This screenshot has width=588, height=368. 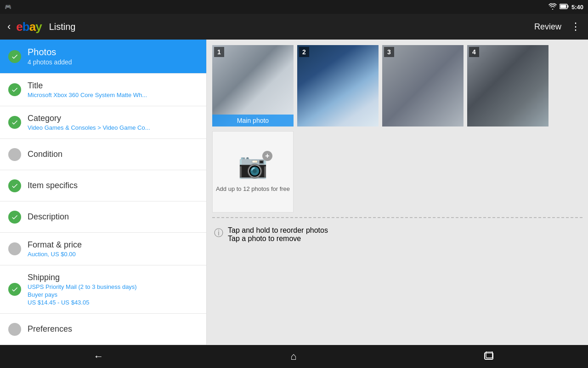 I want to click on camera-icon-wrap: 📷 +, so click(x=253, y=166).